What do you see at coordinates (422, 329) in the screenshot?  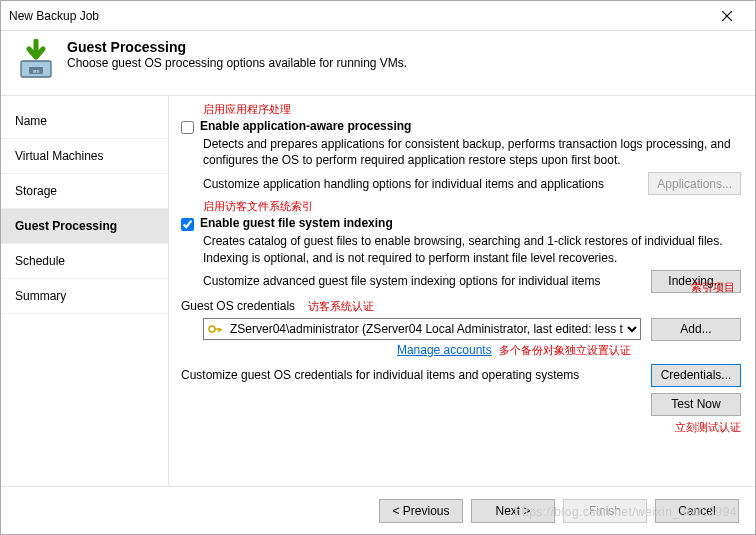 I see `credentials-dropdown: ZServer04\administrator (ZServer04 Local…` at bounding box center [422, 329].